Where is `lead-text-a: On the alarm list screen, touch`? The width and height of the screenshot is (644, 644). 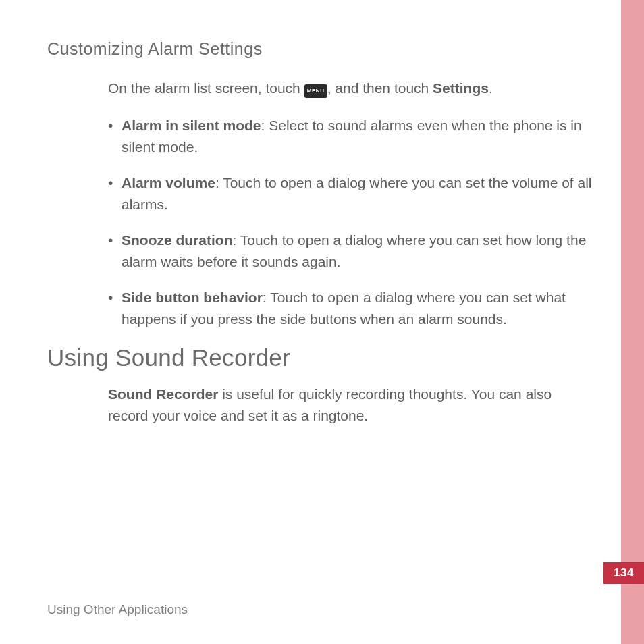 lead-text-a: On the alarm list screen, touch is located at coordinates (207, 88).